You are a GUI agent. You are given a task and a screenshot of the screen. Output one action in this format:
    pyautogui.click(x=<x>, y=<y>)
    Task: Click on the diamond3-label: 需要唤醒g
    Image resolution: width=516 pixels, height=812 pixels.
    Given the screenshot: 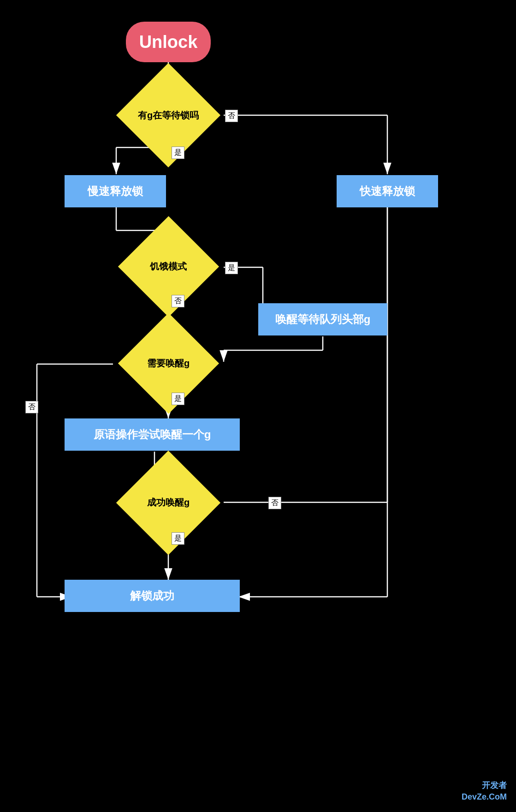 What is the action you would take?
    pyautogui.click(x=168, y=363)
    